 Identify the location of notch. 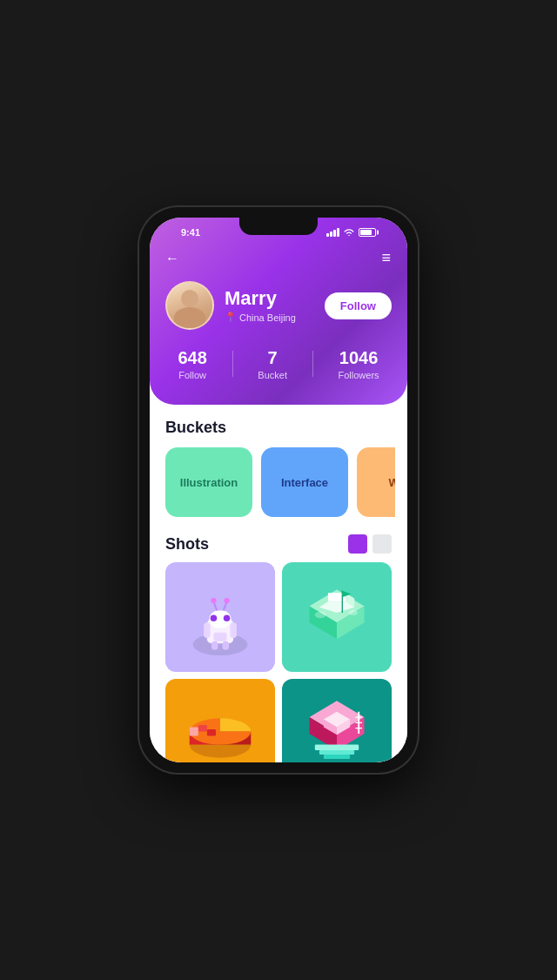
(278, 226).